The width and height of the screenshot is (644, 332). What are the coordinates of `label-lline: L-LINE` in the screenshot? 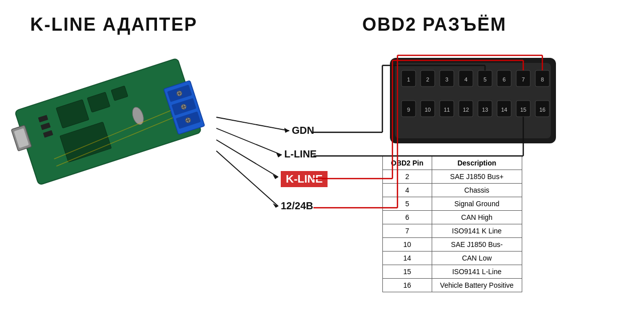 It's located at (300, 154).